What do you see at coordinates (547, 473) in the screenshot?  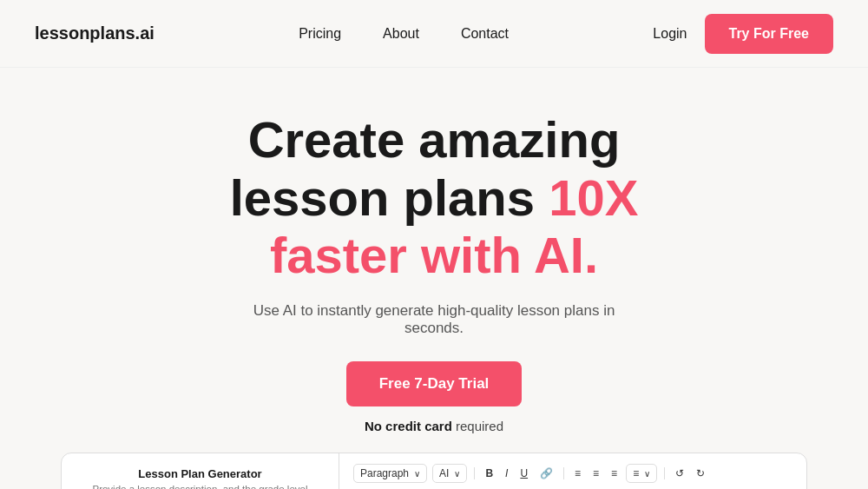 I see `link-button: 🔗` at bounding box center [547, 473].